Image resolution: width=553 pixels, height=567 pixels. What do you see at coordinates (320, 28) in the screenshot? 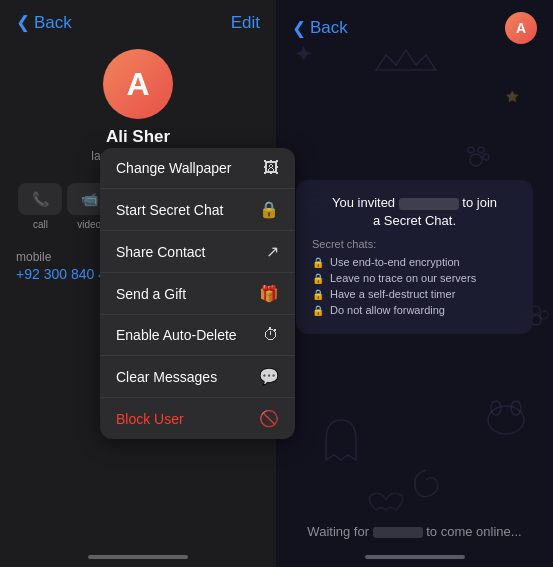
I see `back-button-right: ❮ Back` at bounding box center [320, 28].